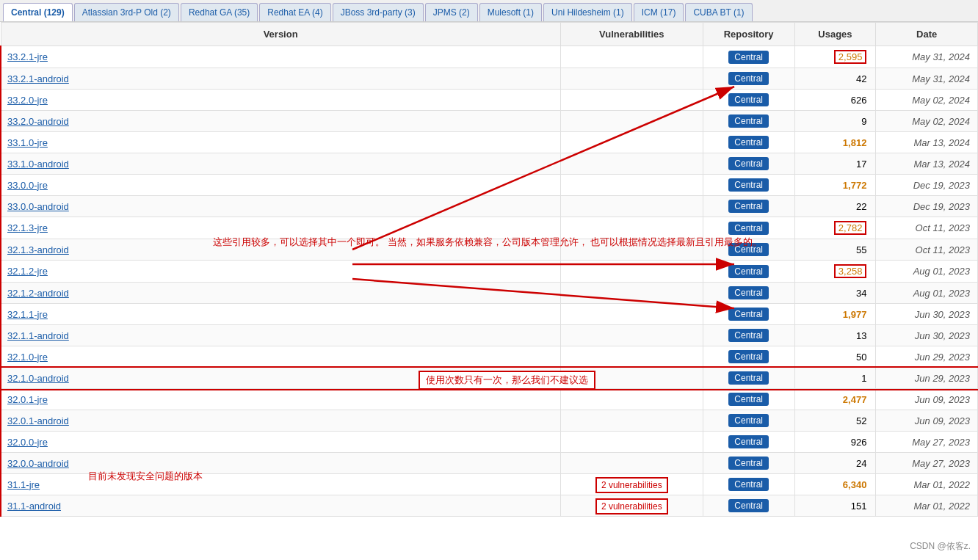  Describe the element at coordinates (280, 357) in the screenshot. I see `version-cell: 32.1.0-jre` at that location.